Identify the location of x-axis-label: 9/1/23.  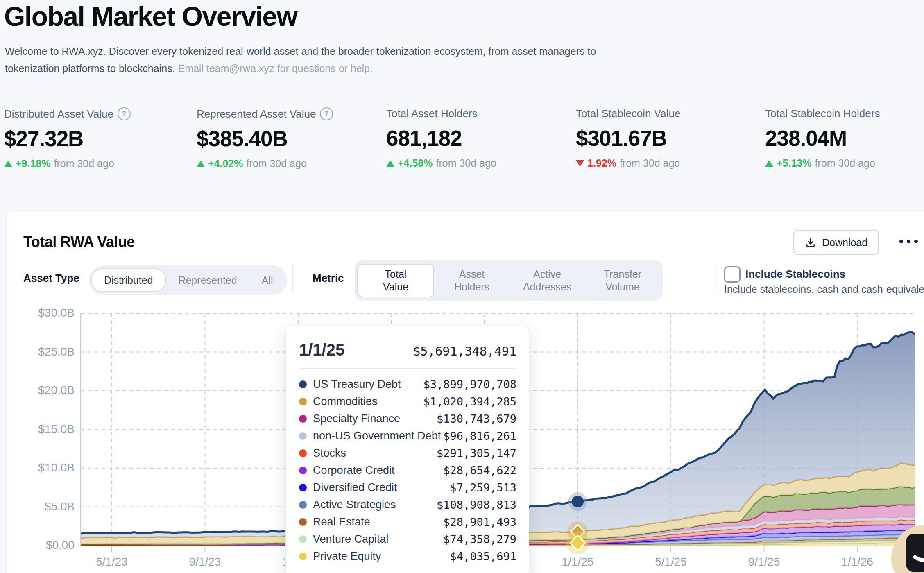
(205, 562).